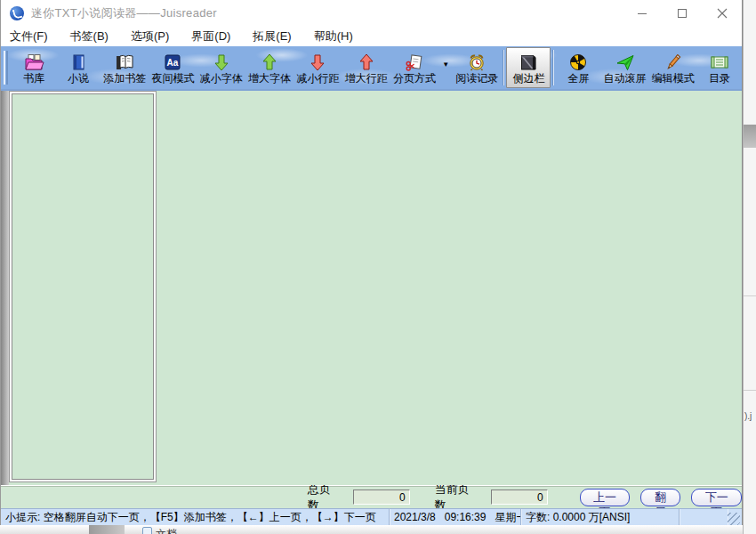 The height and width of the screenshot is (534, 756). What do you see at coordinates (673, 62) in the screenshot?
I see `edit-mode-icon` at bounding box center [673, 62].